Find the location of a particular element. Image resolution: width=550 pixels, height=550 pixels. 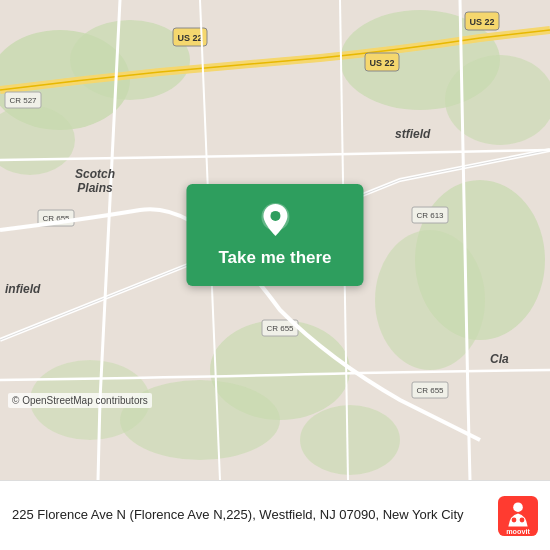

svg-text: CR 527 is located at coordinates (23, 100).